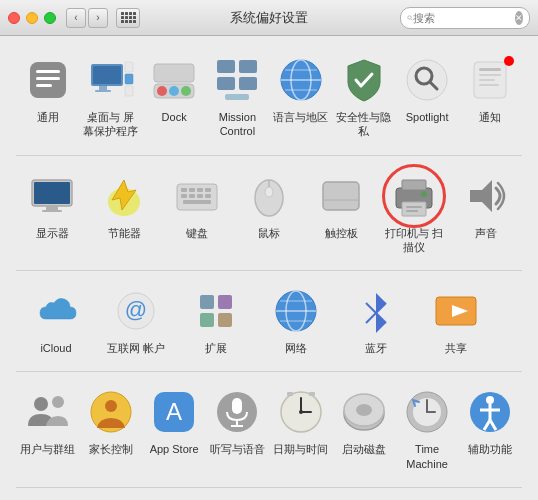 The width and height of the screenshot is (538, 500). I want to click on label-display: 显示器, so click(52, 233).